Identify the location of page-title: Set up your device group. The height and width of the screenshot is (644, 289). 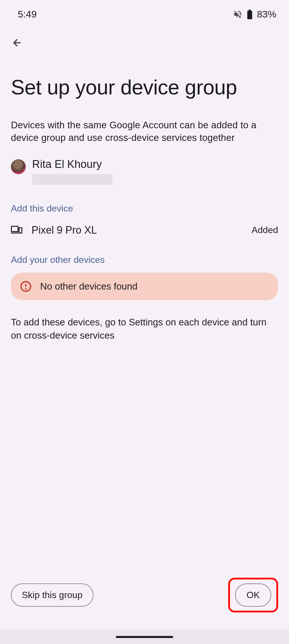
(144, 87).